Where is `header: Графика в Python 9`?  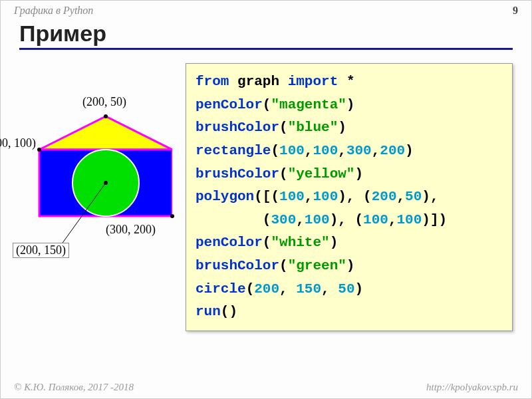
header: Графика в Python 9 is located at coordinates (266, 9).